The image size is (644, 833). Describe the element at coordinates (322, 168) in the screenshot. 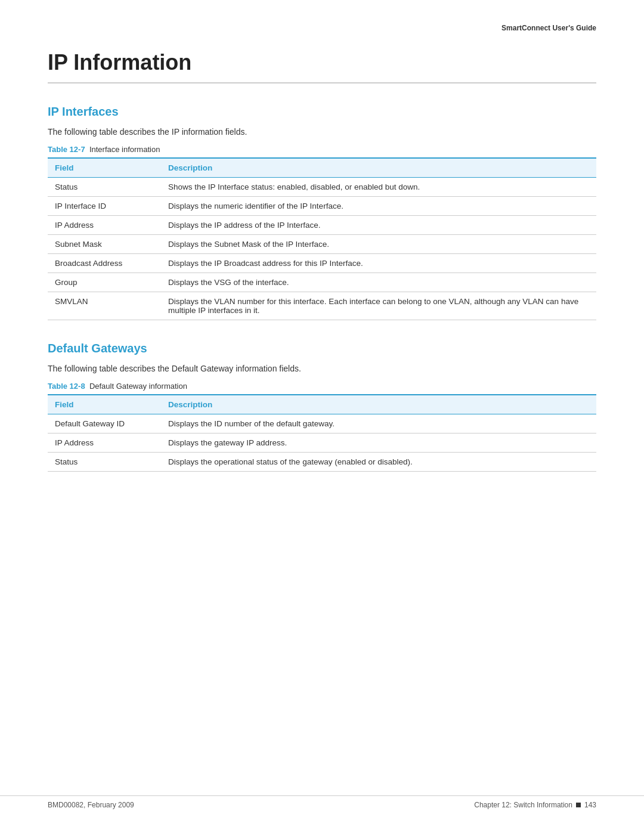

I see `table-header-row-1: Field Description` at that location.